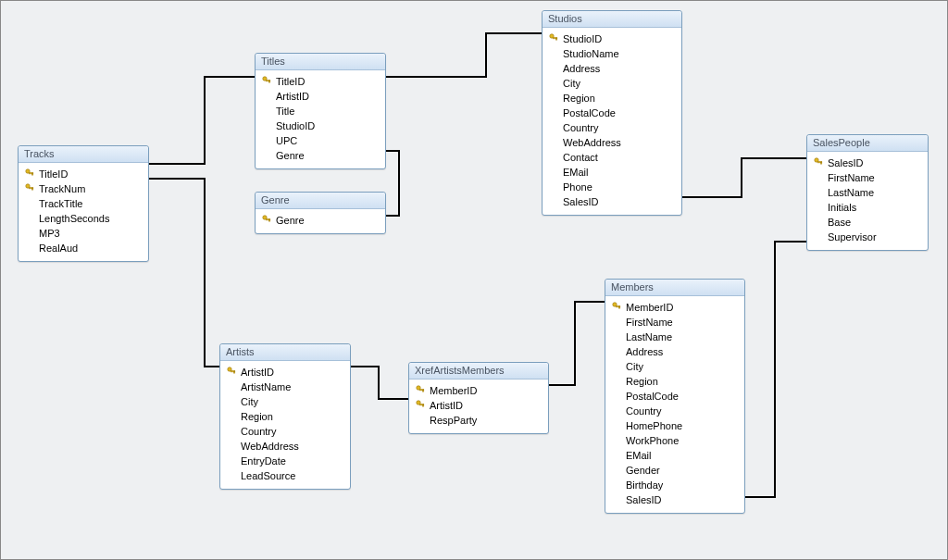  I want to click on table-tracks: TracksTitleIDTrackNumTrackTitleLengthSec…, so click(83, 204).